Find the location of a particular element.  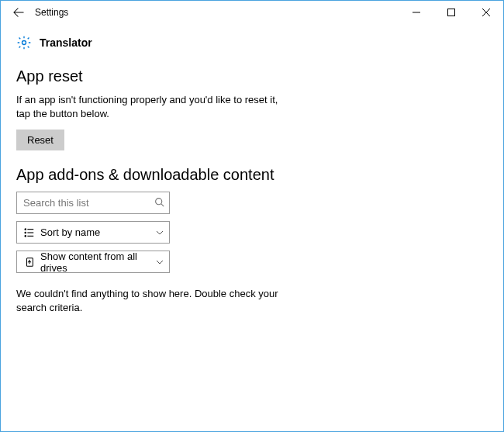

search-icon is located at coordinates (160, 203).